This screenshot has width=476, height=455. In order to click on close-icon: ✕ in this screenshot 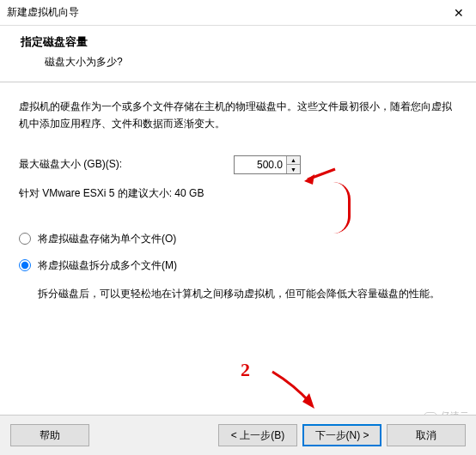, I will do `click(459, 13)`.